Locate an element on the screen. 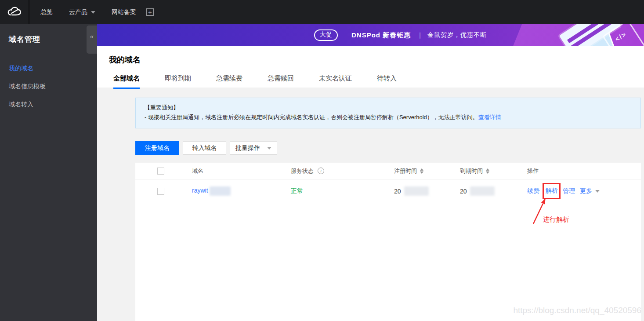 Image resolution: width=644 pixels, height=321 pixels. renew-link: 续费 is located at coordinates (533, 191).